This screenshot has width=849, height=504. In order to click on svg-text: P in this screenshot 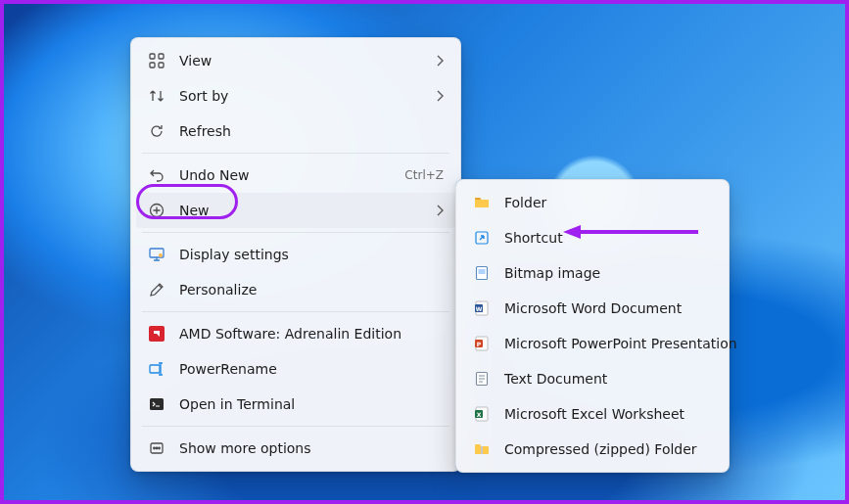, I will do `click(480, 344)`.